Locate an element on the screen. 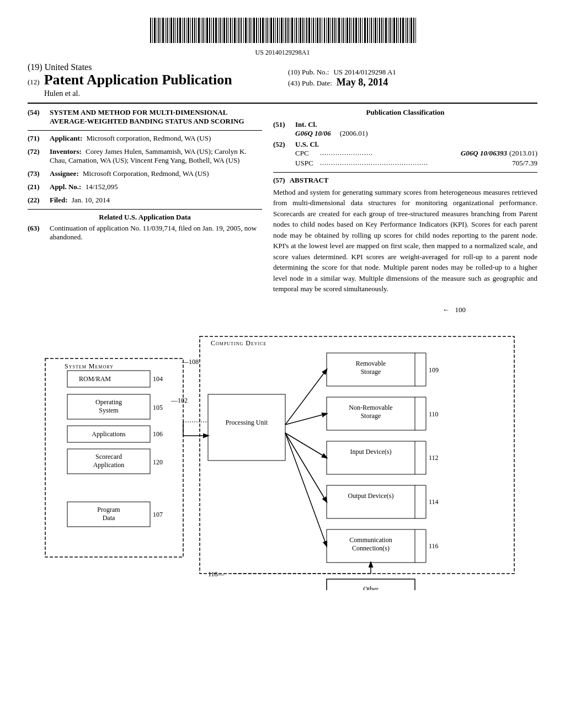 The height and width of the screenshot is (728, 565). cpc-year: (2013.01) is located at coordinates (523, 153).